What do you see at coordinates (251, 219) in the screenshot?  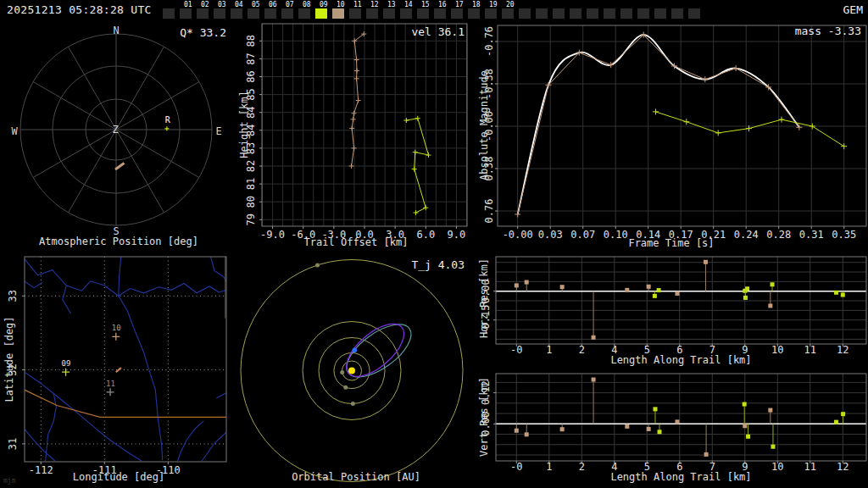 I see `svg-text: 79` at bounding box center [251, 219].